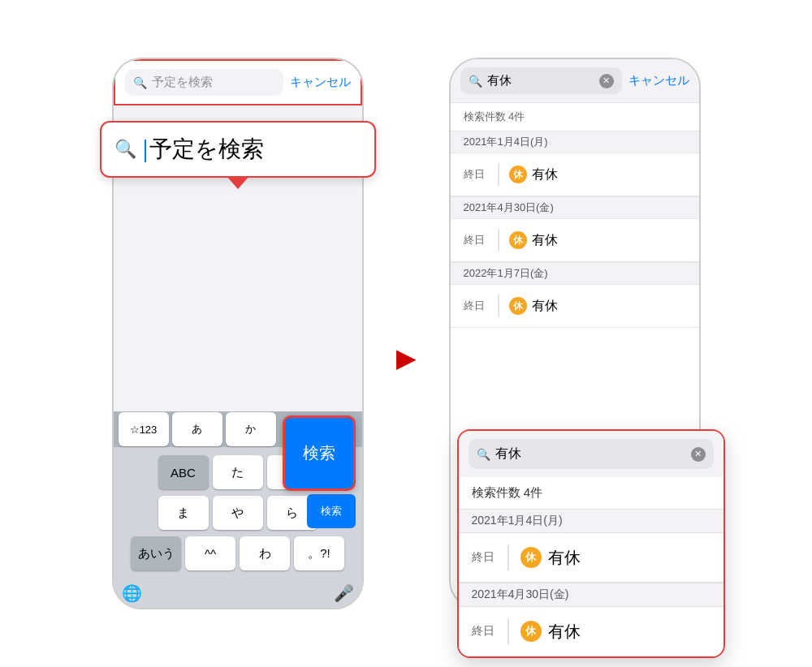 The width and height of the screenshot is (812, 667). Describe the element at coordinates (238, 149) in the screenshot. I see `search-zoom-box: 🔍 予定を検索` at that location.